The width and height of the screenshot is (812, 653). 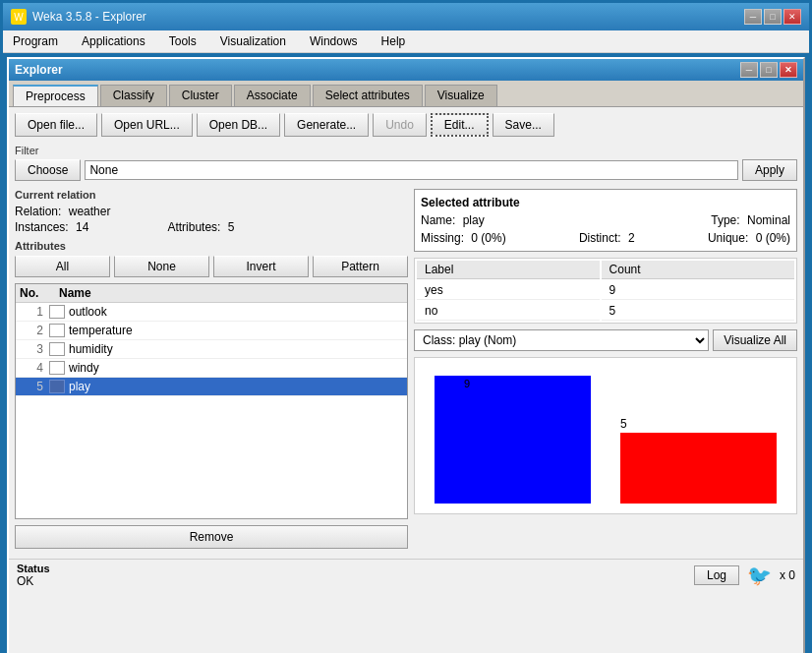 What do you see at coordinates (63, 267) in the screenshot?
I see `all-button: All` at bounding box center [63, 267].